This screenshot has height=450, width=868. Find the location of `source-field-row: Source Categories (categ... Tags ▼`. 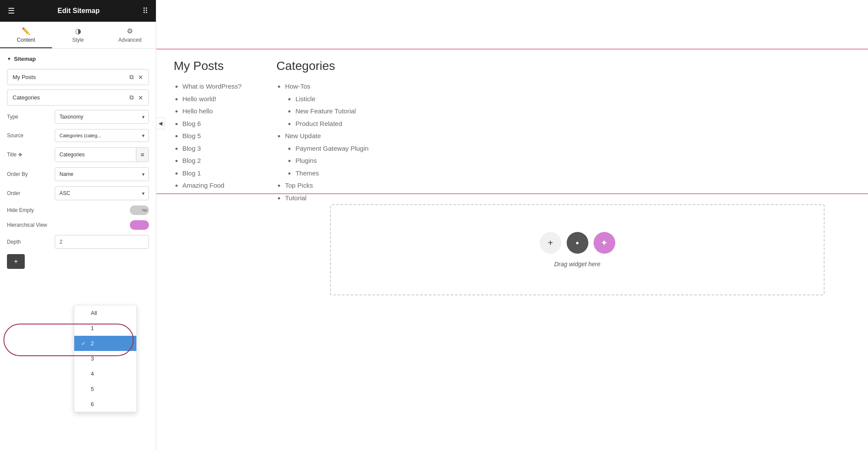

source-field-row: Source Categories (categ... Tags ▼ is located at coordinates (78, 136).